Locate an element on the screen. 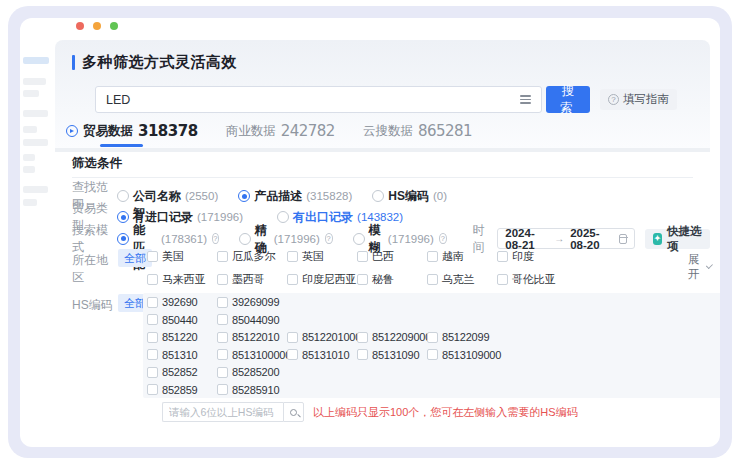 The height and width of the screenshot is (465, 740). radio-hs-code: HS编码 (0) is located at coordinates (410, 196).